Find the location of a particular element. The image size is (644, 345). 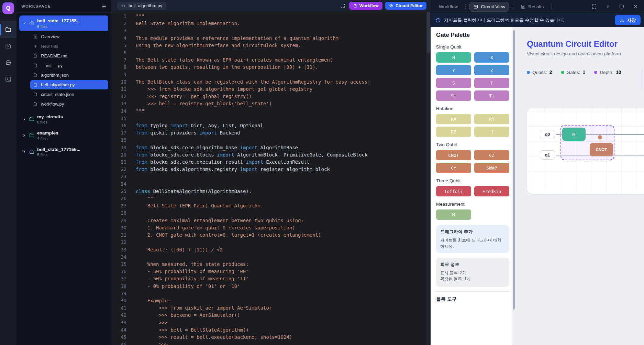

gate-button-x: X is located at coordinates (492, 57).